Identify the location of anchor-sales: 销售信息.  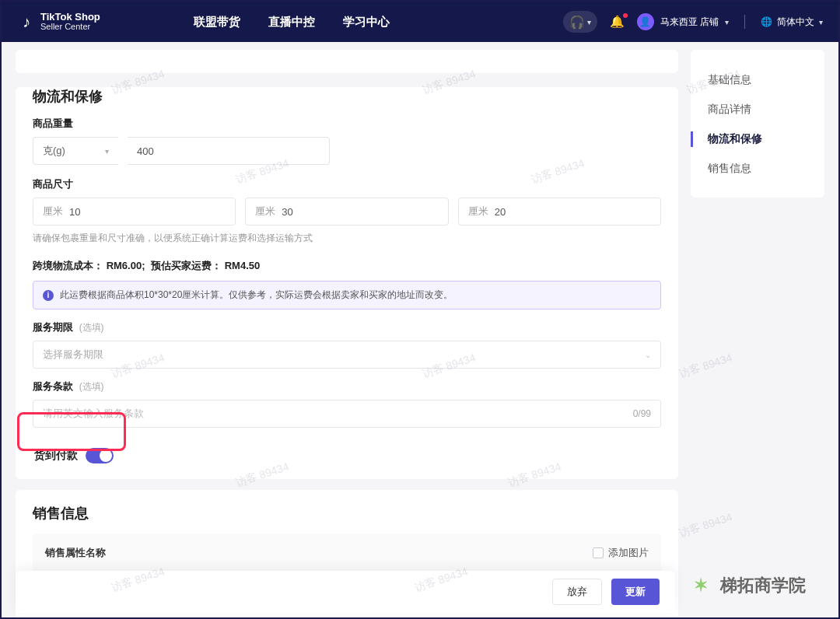
(758, 169).